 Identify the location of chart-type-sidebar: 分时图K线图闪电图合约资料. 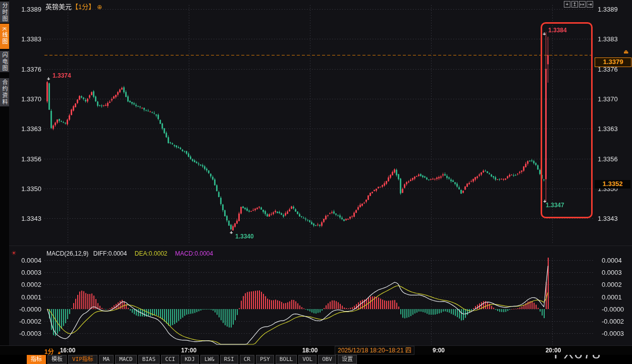
(5, 172).